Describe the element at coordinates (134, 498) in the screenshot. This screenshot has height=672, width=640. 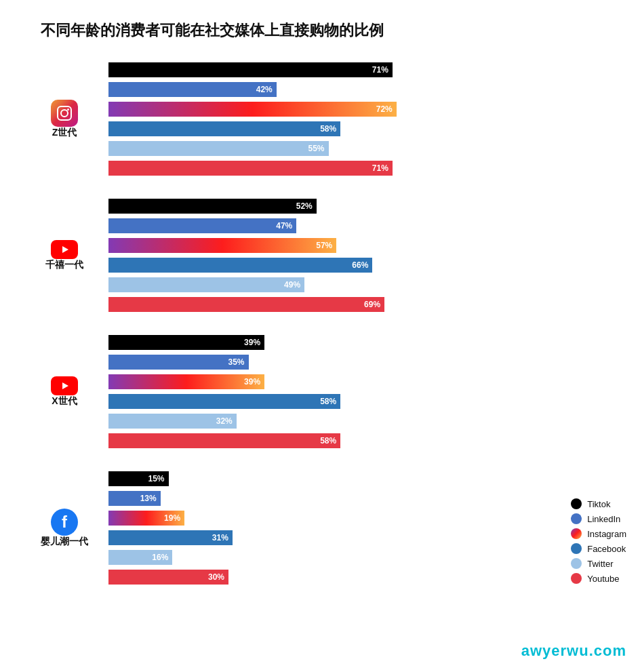
I see `bar-linkedin: 13%` at that location.